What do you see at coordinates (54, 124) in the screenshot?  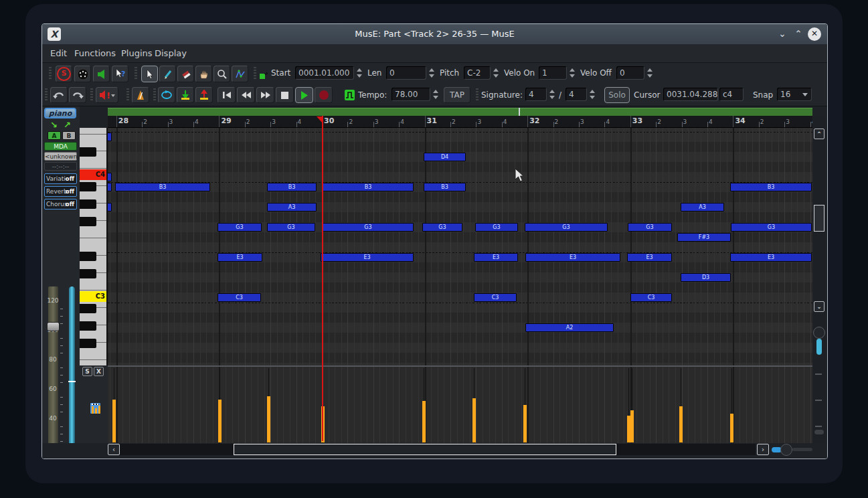 I see `arrow-down-right-icon: ↘` at bounding box center [54, 124].